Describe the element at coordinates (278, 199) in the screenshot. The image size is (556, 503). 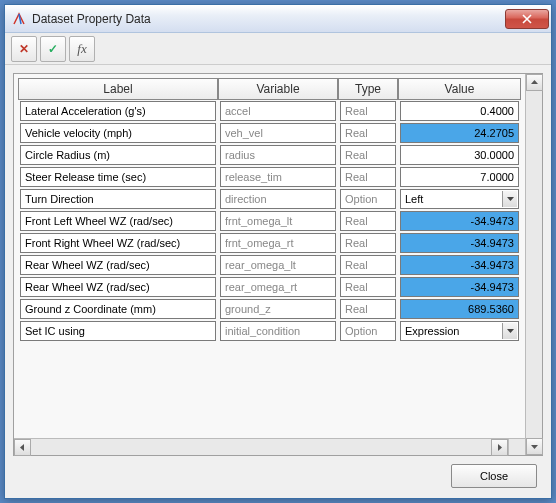
I see `variable-cell: direction` at that location.